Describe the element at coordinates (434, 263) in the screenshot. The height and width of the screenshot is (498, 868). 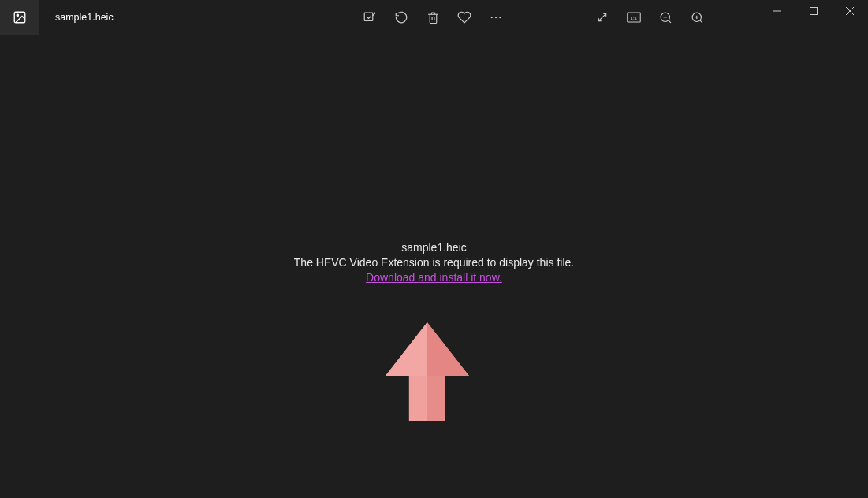
I see `error-message: sample1.heic The HEVC Video Extension is…` at that location.